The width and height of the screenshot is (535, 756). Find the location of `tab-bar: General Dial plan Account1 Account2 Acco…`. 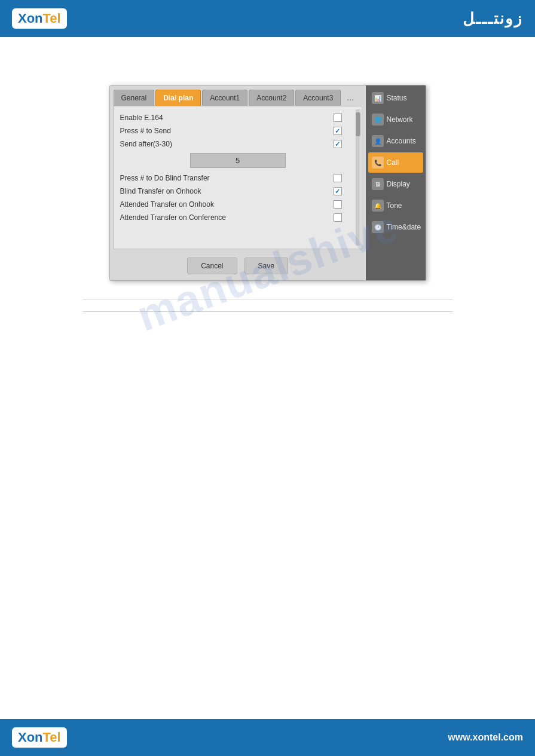

tab-bar: General Dial plan Account1 Account2 Acco… is located at coordinates (238, 96).